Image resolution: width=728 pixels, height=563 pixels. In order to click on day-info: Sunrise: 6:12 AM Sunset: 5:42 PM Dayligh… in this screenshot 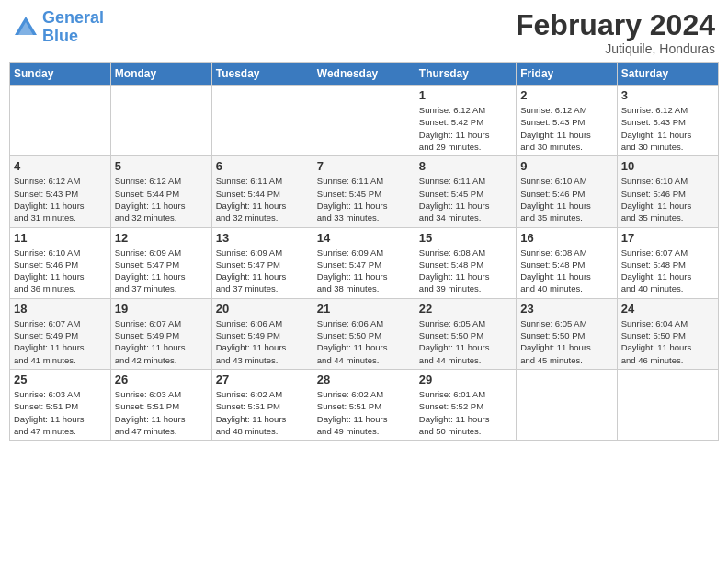, I will do `click(465, 129)`.